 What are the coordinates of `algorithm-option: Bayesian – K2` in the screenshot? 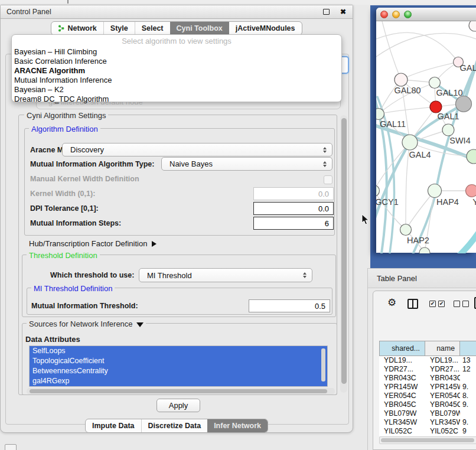 It's located at (177, 90).